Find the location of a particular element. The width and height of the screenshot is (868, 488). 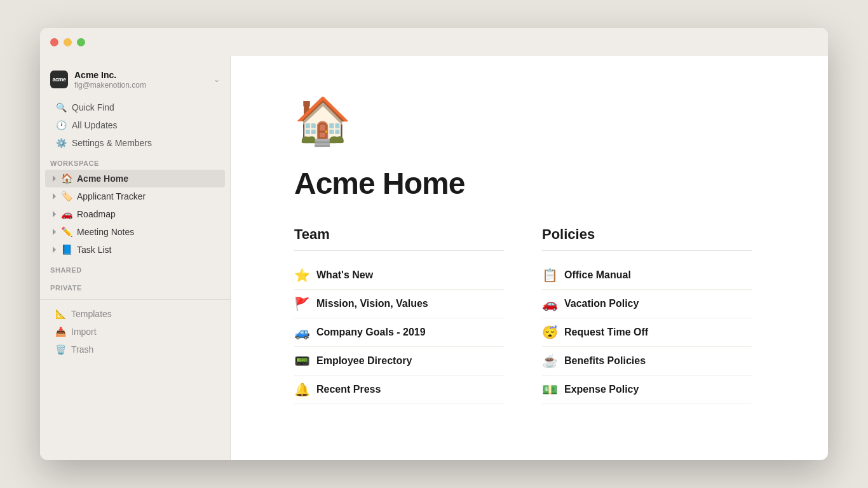

page-header-icon: 🏠 is located at coordinates (523, 121).